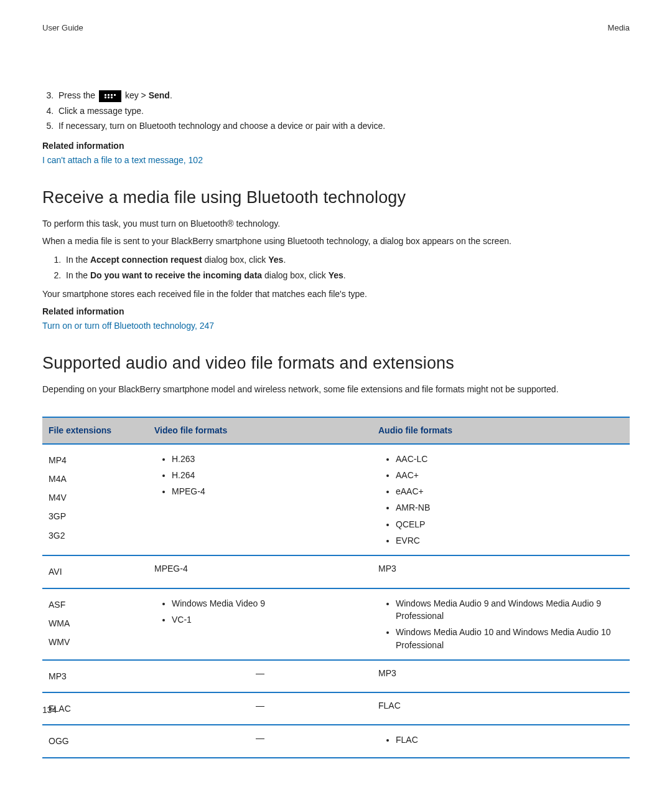 The height and width of the screenshot is (807, 672). Describe the element at coordinates (510, 459) in the screenshot. I see `audio-format-item: AAC-LC` at that location.